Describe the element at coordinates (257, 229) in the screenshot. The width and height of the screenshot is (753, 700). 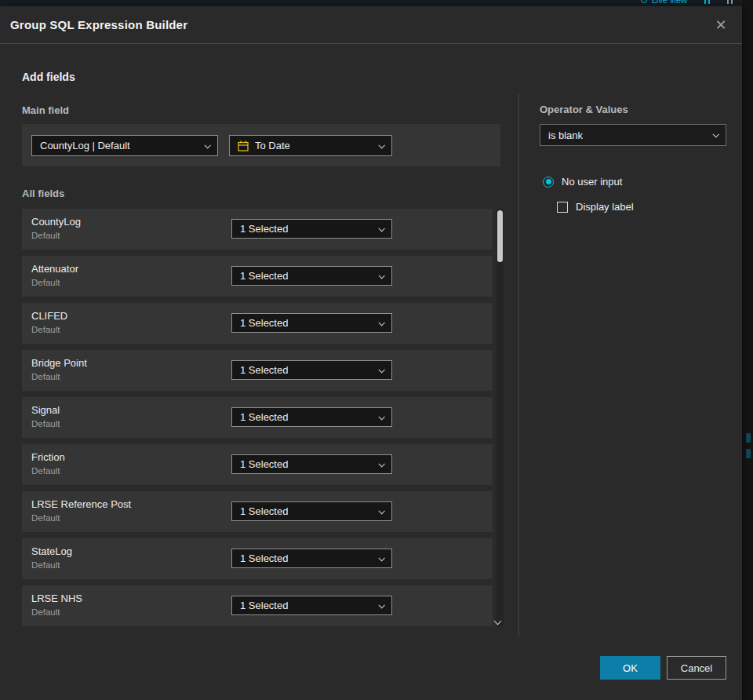
I see `field-row: CountyLog Default 1 Selected` at that location.